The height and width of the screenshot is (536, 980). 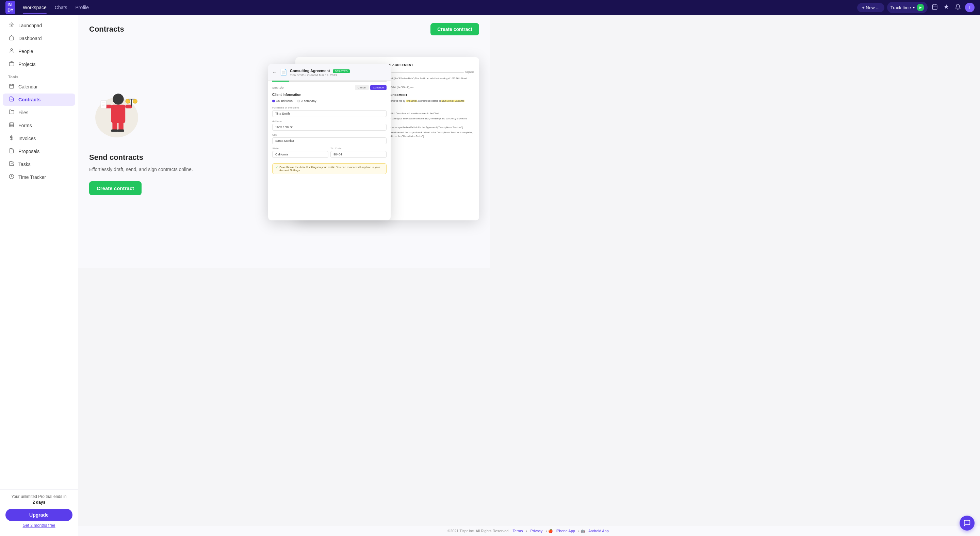 What do you see at coordinates (11, 100) in the screenshot?
I see `contracts-icon` at bounding box center [11, 100].